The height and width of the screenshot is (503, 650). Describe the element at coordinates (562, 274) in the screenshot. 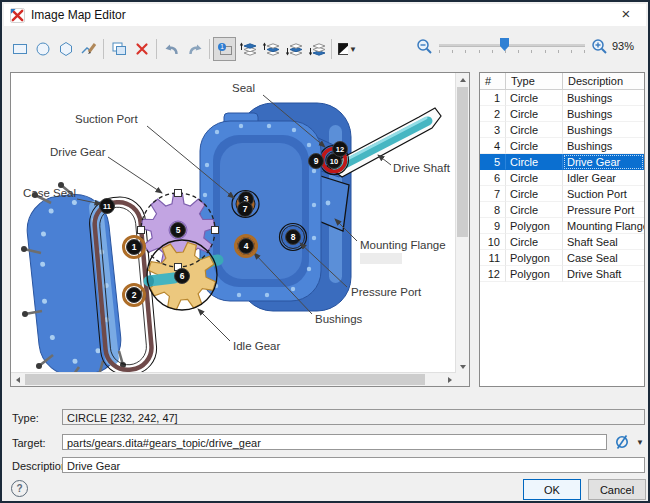

I see `table-row: 12PolygonDrive Shaft` at that location.